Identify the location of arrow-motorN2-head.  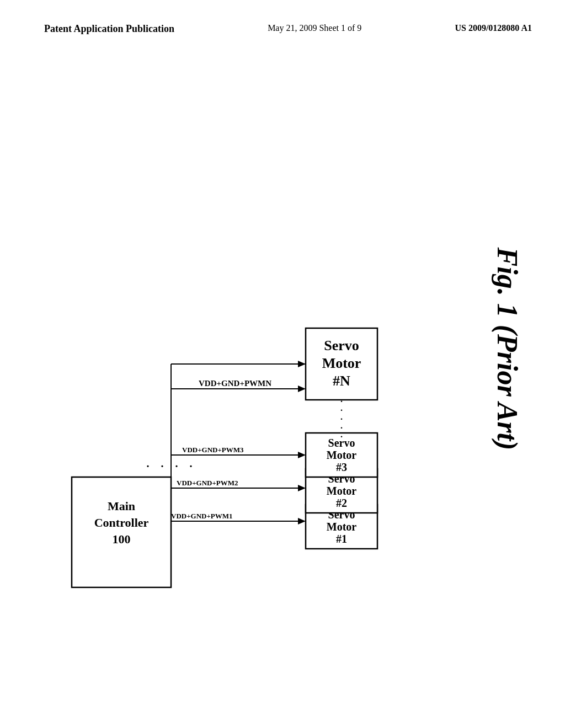
(302, 364).